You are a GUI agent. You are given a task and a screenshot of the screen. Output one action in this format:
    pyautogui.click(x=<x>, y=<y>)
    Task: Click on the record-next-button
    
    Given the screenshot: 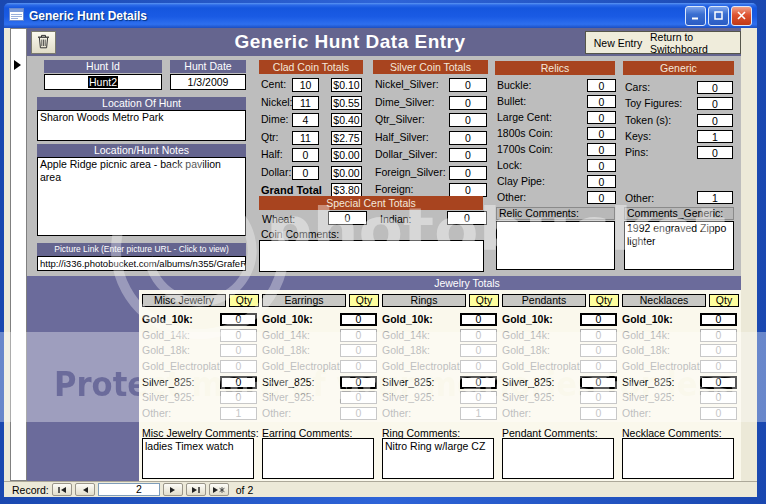 What is the action you would take?
    pyautogui.click(x=173, y=490)
    